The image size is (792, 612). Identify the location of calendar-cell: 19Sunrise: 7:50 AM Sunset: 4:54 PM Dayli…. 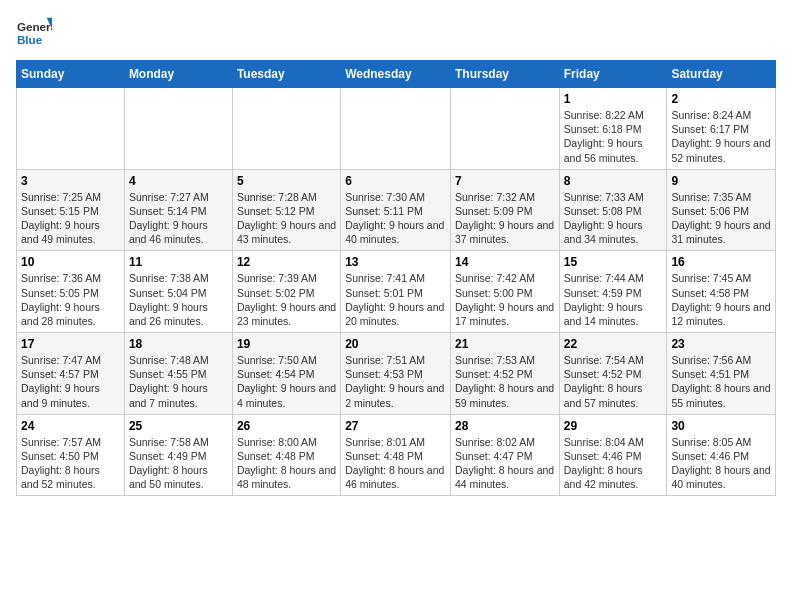
(286, 374).